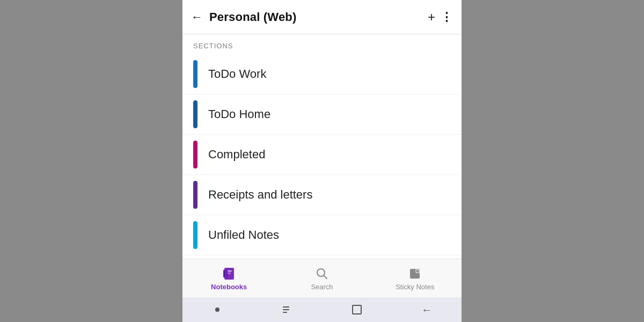 The width and height of the screenshot is (644, 322). What do you see at coordinates (415, 274) in the screenshot?
I see `sticky-notes-icon` at bounding box center [415, 274].